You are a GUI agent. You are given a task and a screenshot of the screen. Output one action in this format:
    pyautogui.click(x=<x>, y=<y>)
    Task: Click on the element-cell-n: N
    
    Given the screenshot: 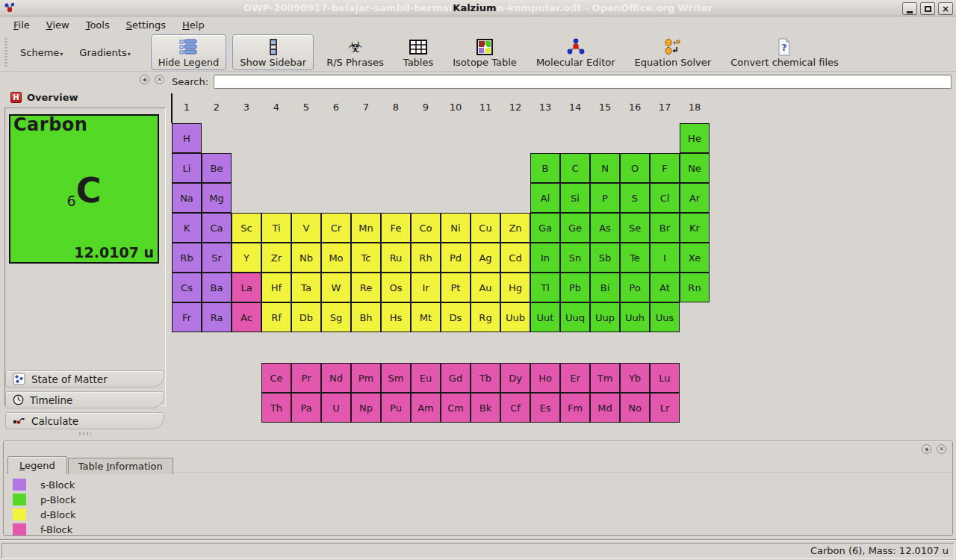 What is the action you would take?
    pyautogui.click(x=605, y=168)
    